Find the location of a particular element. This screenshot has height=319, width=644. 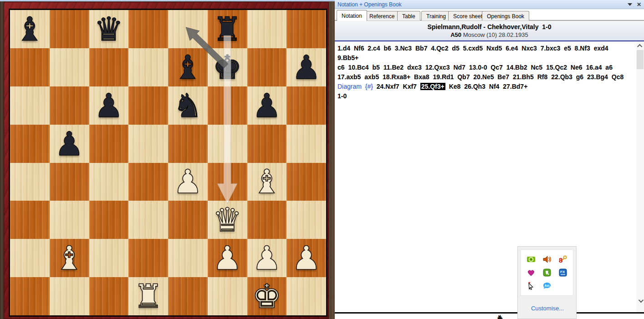

game-event-line: A50 Moscow (10) 28.02.1935 is located at coordinates (489, 35).